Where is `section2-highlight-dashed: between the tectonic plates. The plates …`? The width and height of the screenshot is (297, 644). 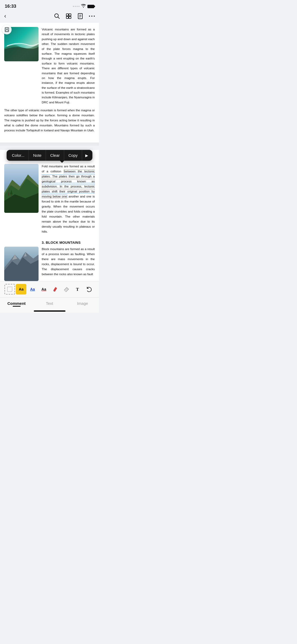 section2-highlight-dashed: between the tectonic plates. The plates … is located at coordinates (68, 184).